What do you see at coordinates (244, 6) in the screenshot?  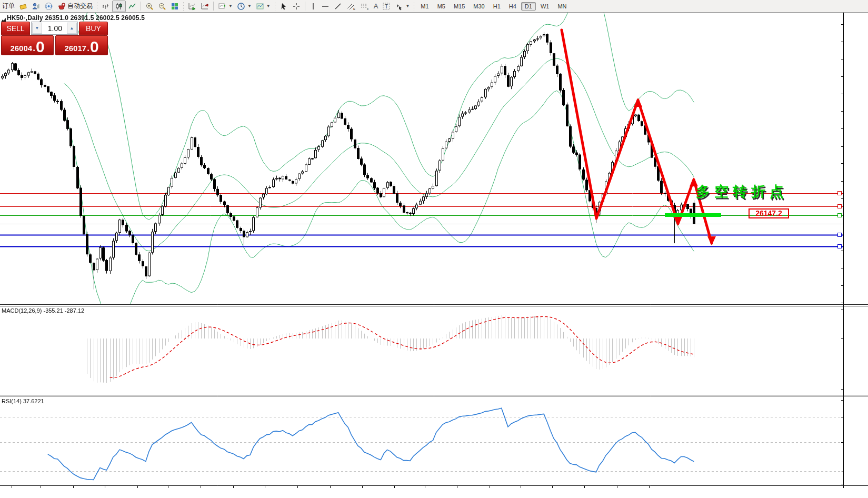 I see `periods-button: ▼` at bounding box center [244, 6].